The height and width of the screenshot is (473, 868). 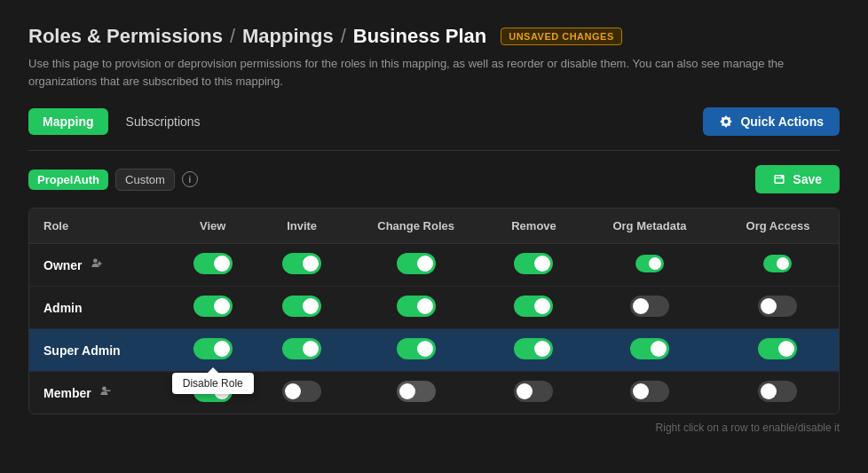 I want to click on tab-subscriptions: Subscriptions, so click(x=163, y=122).